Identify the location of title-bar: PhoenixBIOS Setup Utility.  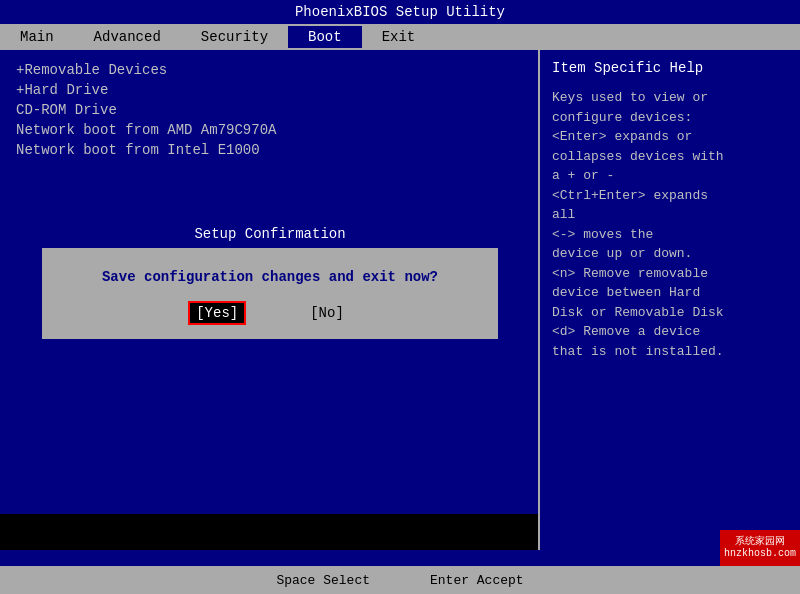
(400, 12).